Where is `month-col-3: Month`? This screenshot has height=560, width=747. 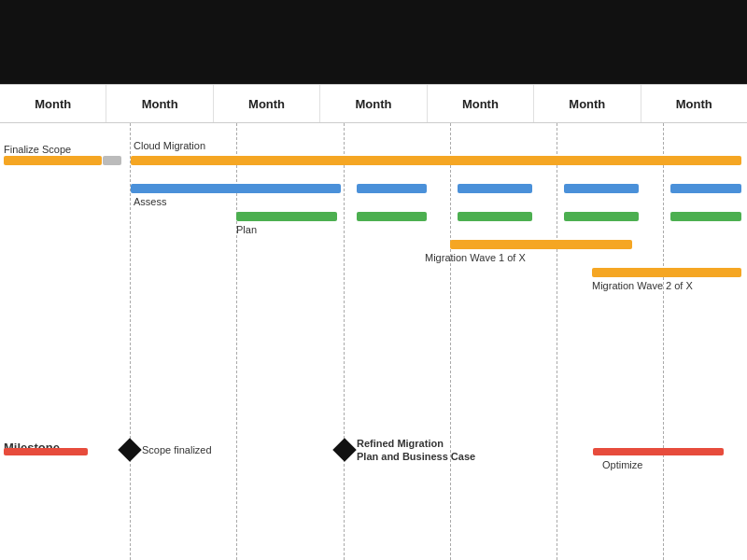 month-col-3: Month is located at coordinates (267, 104).